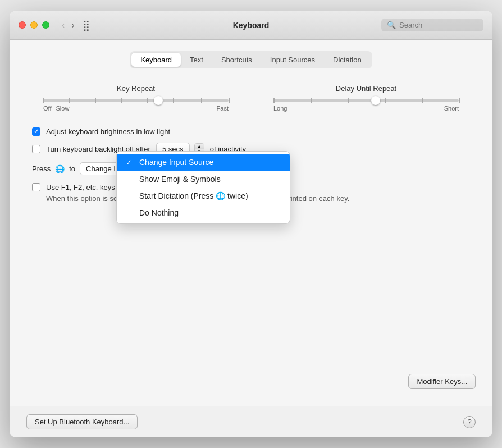  What do you see at coordinates (82, 422) in the screenshot?
I see `setup-bluetooth-button: Set Up Bluetooth Keyboard...` at bounding box center [82, 422].